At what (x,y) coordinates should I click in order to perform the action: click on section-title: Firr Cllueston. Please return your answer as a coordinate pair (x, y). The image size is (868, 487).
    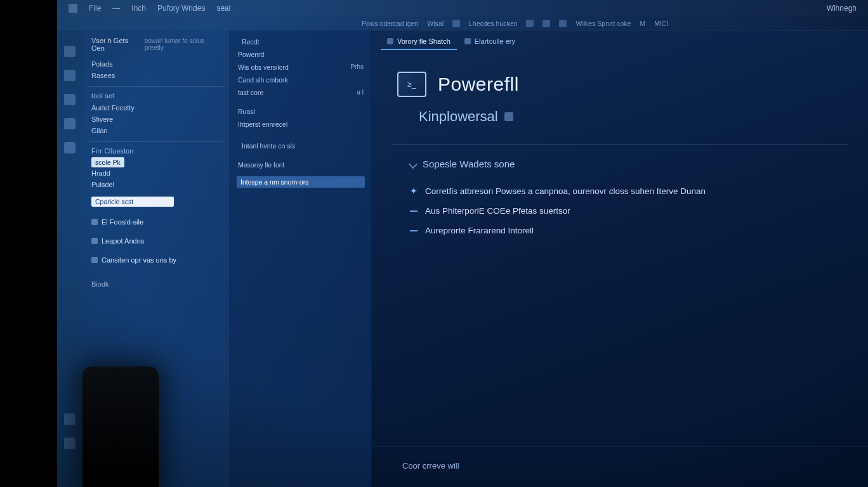
    Looking at the image, I should click on (156, 151).